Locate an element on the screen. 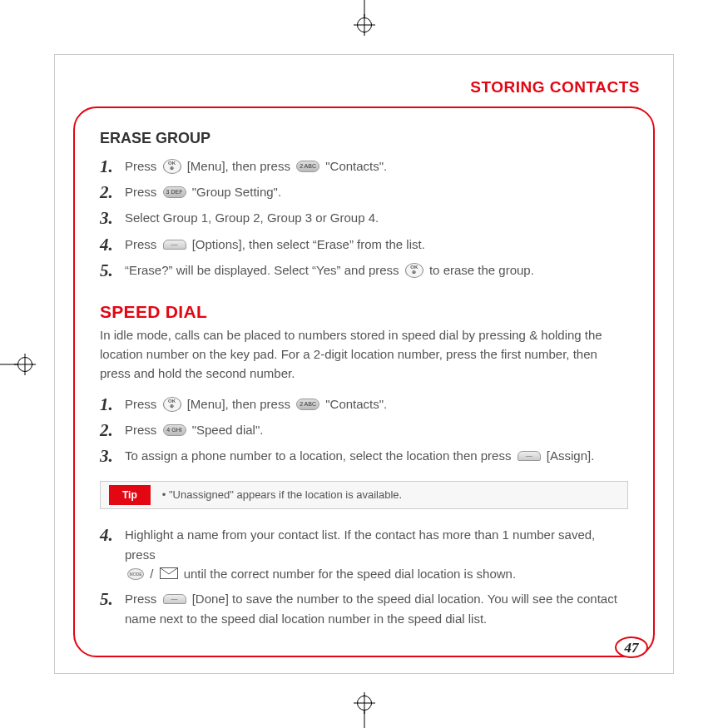  step-text: / is located at coordinates (153, 574).